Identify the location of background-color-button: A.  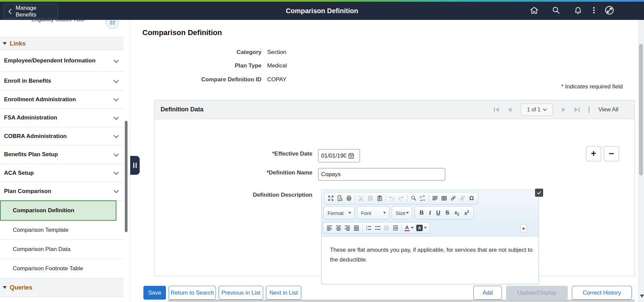
(422, 228).